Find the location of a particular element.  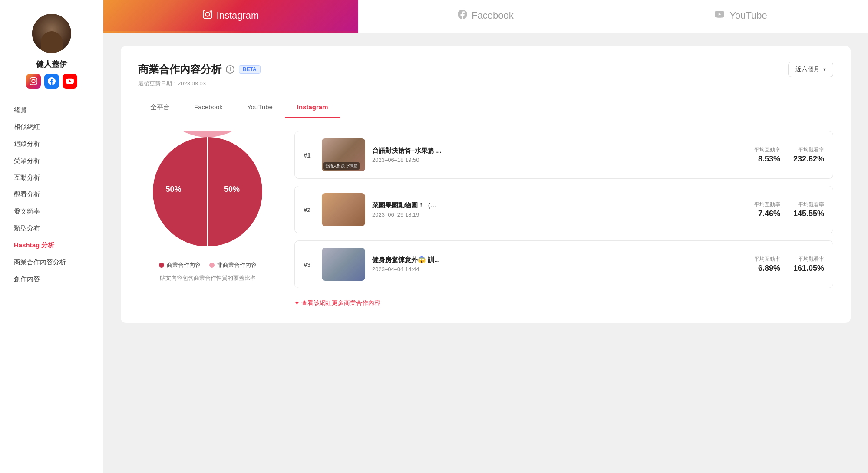

non-commercial-legend-label: 非商業合作內容 is located at coordinates (237, 265).